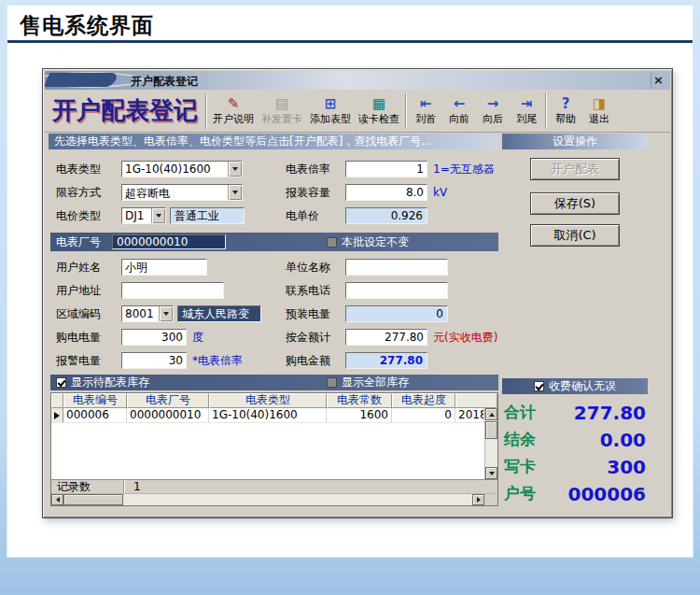  Describe the element at coordinates (62, 383) in the screenshot. I see `show-pending-checkbox` at that location.